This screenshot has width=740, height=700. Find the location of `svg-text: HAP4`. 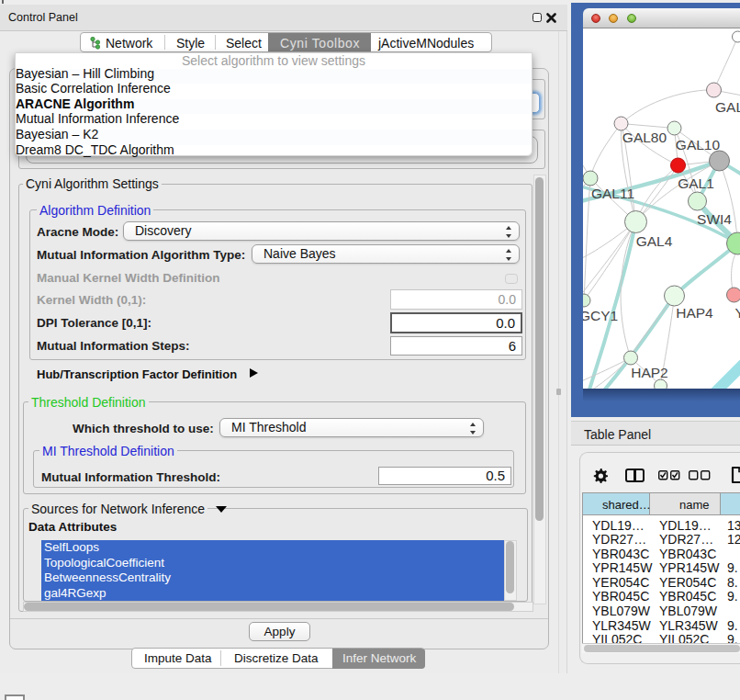

svg-text: HAP4 is located at coordinates (694, 312).